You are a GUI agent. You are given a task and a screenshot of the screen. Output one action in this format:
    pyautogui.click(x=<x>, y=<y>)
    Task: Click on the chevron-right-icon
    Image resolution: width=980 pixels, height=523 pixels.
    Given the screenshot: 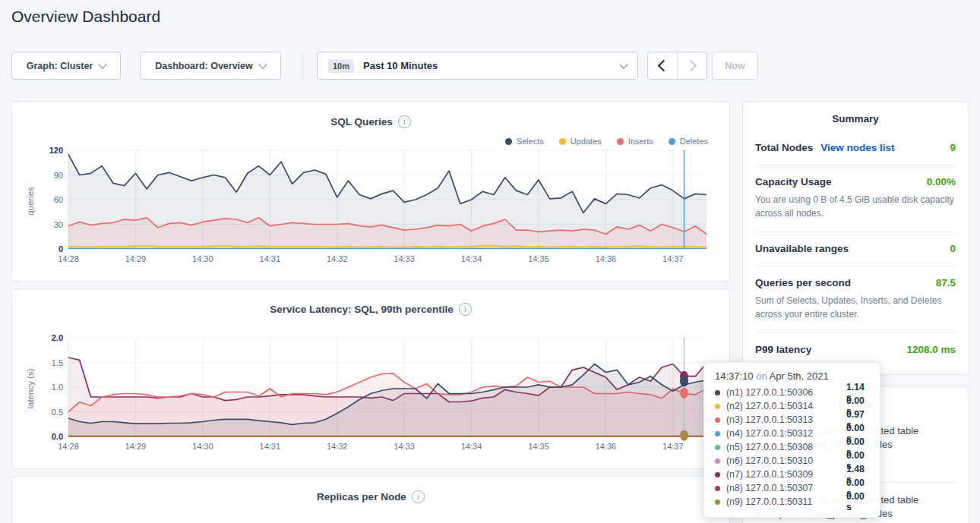 What is the action you would take?
    pyautogui.click(x=691, y=66)
    